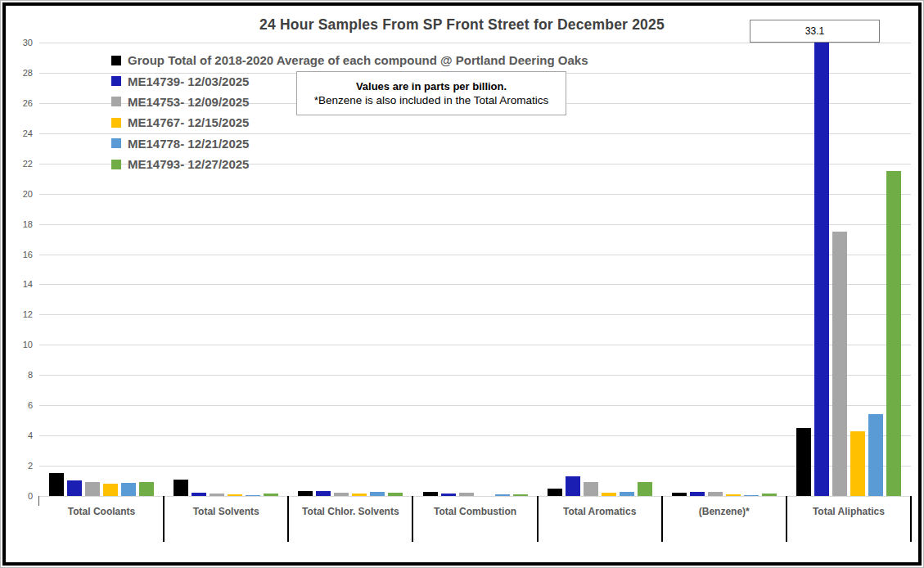  Describe the element at coordinates (377, 494) in the screenshot. I see `bar-me14778--cat2` at that location.